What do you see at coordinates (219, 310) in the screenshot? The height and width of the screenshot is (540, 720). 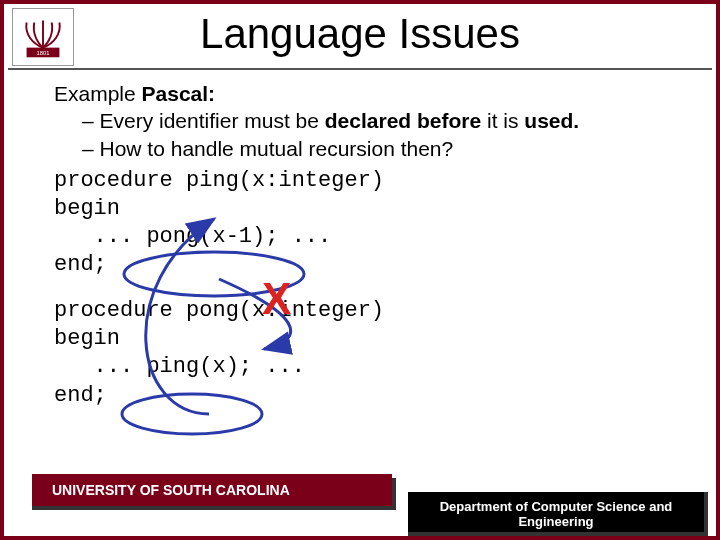 I see `code2-l1: procedure pong(x:integer)` at bounding box center [219, 310].